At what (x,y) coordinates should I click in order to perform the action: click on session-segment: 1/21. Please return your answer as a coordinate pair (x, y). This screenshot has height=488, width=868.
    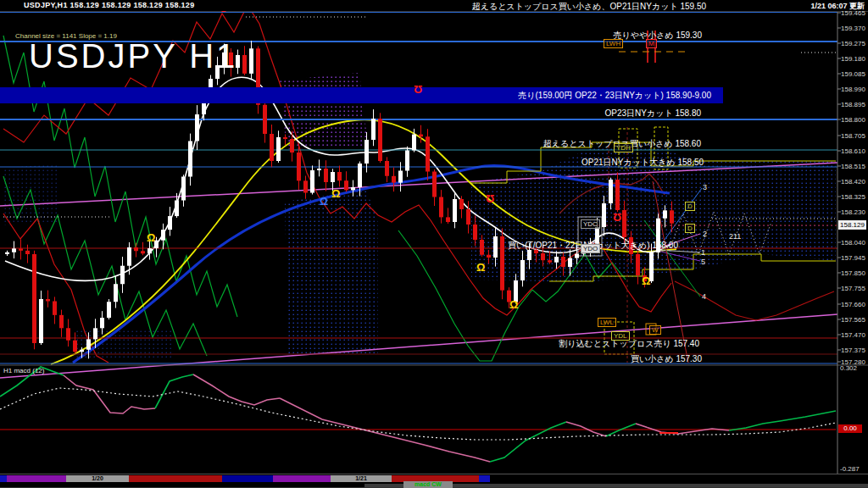
    Looking at the image, I should click on (361, 479).